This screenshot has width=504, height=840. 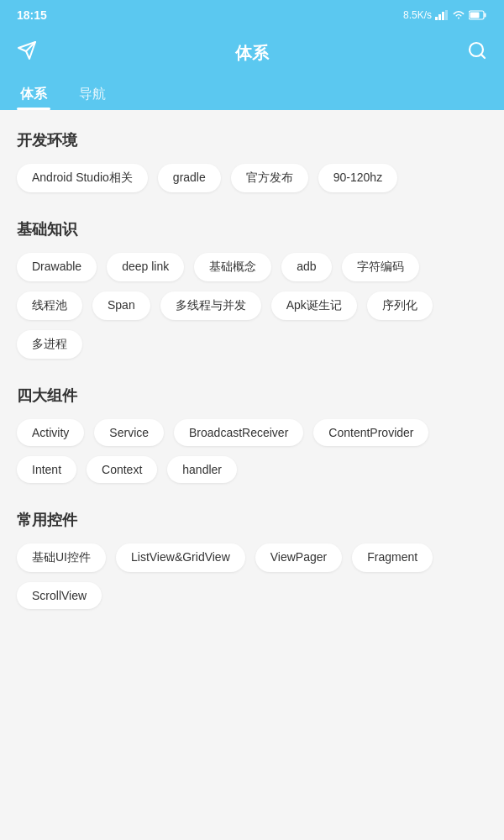 What do you see at coordinates (252, 396) in the screenshot?
I see `section-title-sizujian: 四大组件` at bounding box center [252, 396].